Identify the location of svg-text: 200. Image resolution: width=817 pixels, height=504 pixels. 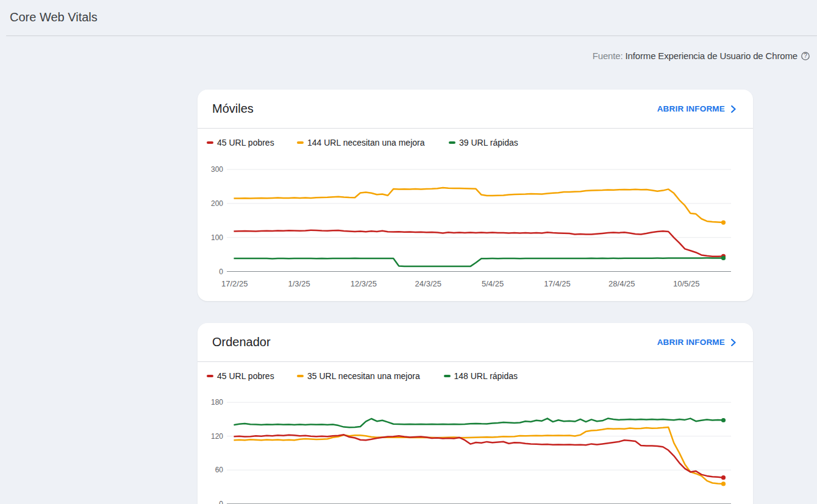
(217, 204).